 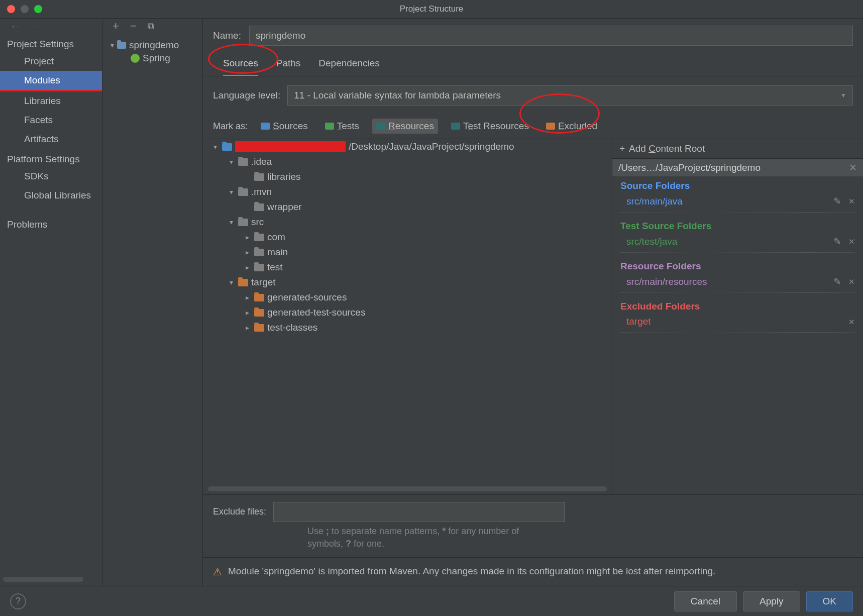 I want to click on mark-excluded: Excluded, so click(x=572, y=126).